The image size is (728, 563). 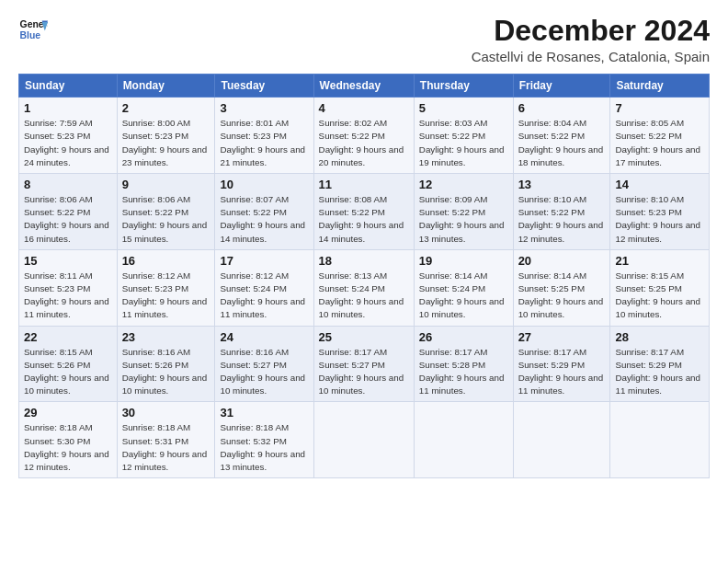 I want to click on day-number: 15, so click(x=68, y=261).